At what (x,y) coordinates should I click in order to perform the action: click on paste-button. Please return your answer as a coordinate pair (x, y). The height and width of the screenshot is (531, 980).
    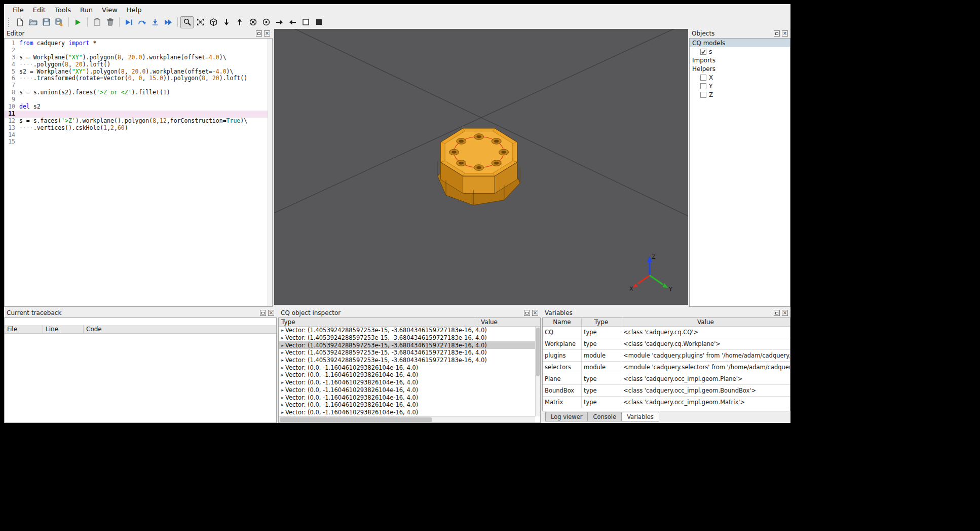
    Looking at the image, I should click on (97, 22).